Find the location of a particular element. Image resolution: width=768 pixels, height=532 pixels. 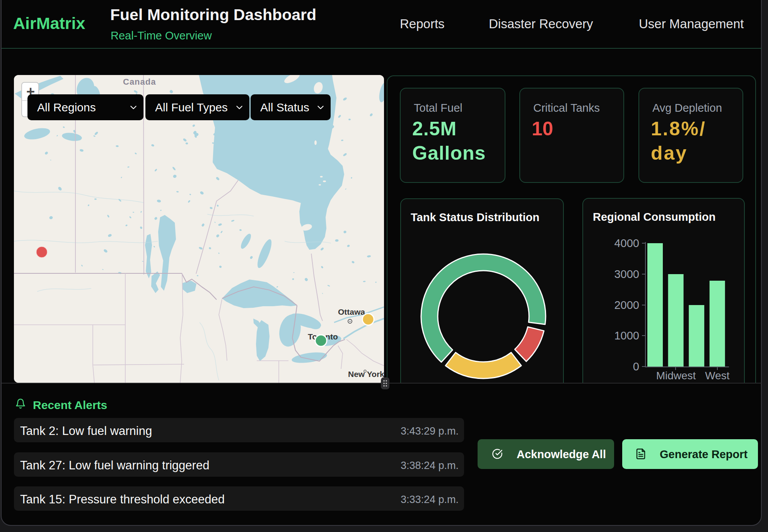

svg-text: West is located at coordinates (717, 376).